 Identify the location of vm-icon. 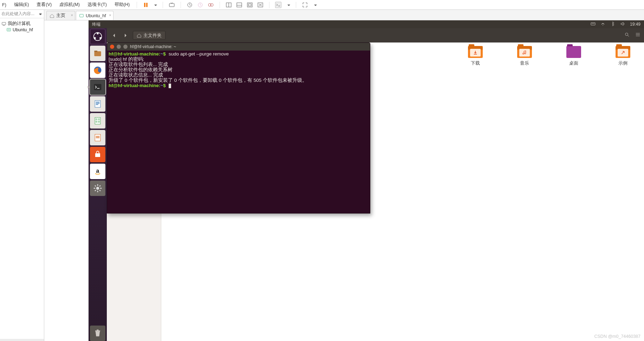
(82, 16).